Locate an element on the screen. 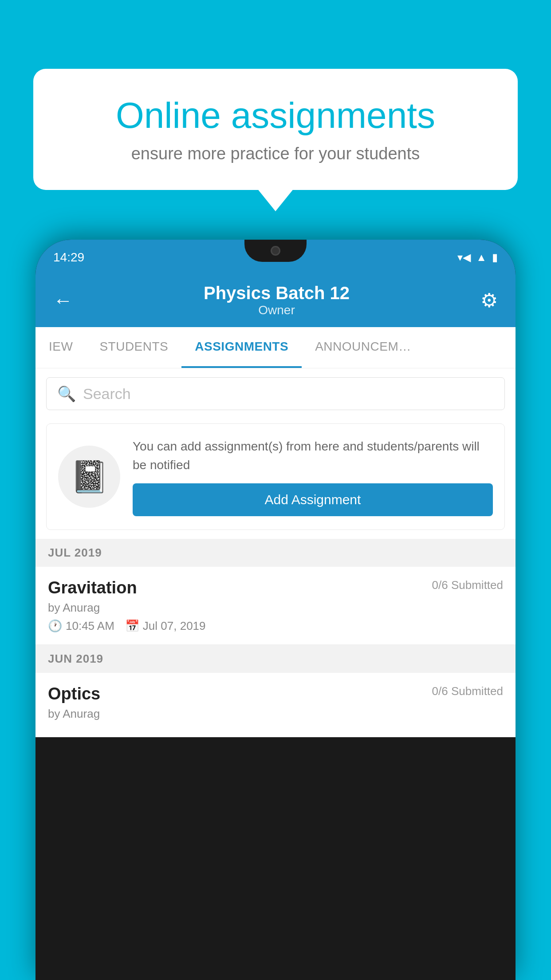 The height and width of the screenshot is (980, 551). section-jul-label: JUL 2019 is located at coordinates (75, 553).